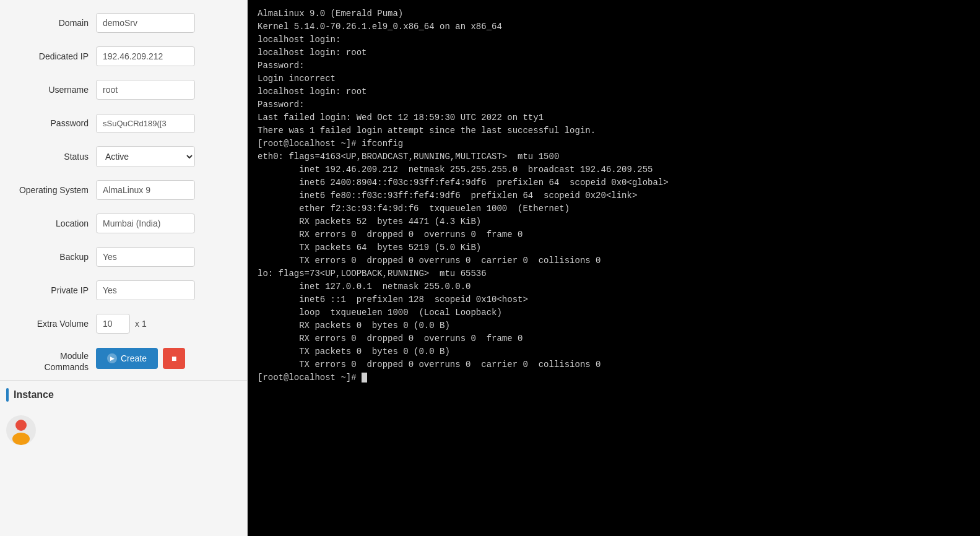  I want to click on terminal-line: TX packets 0 bytes 0 (0.0 B), so click(614, 352).